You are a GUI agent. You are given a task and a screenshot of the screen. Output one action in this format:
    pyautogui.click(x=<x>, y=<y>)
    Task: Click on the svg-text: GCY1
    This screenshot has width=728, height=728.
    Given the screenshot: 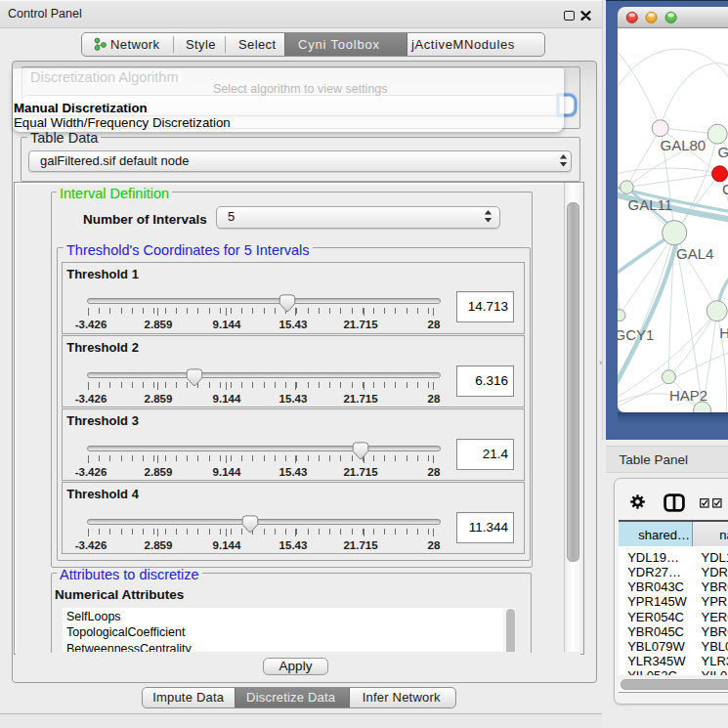 What is the action you would take?
    pyautogui.click(x=635, y=334)
    